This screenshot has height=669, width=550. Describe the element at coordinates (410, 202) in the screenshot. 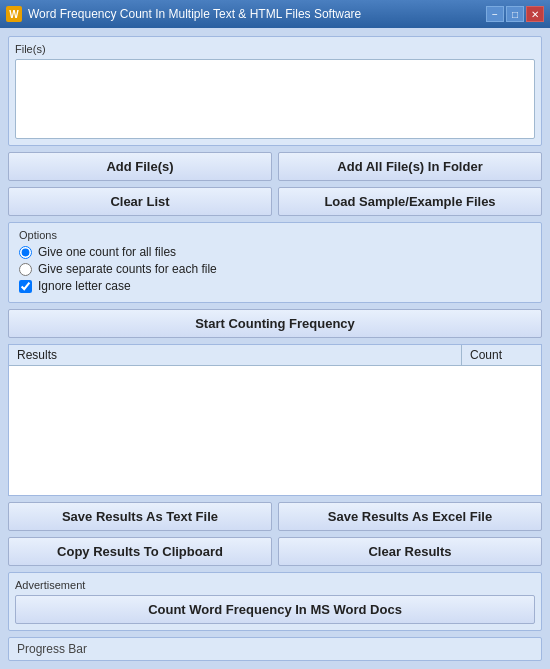

I see `load-sample-button: Load Sample/Example Files` at that location.